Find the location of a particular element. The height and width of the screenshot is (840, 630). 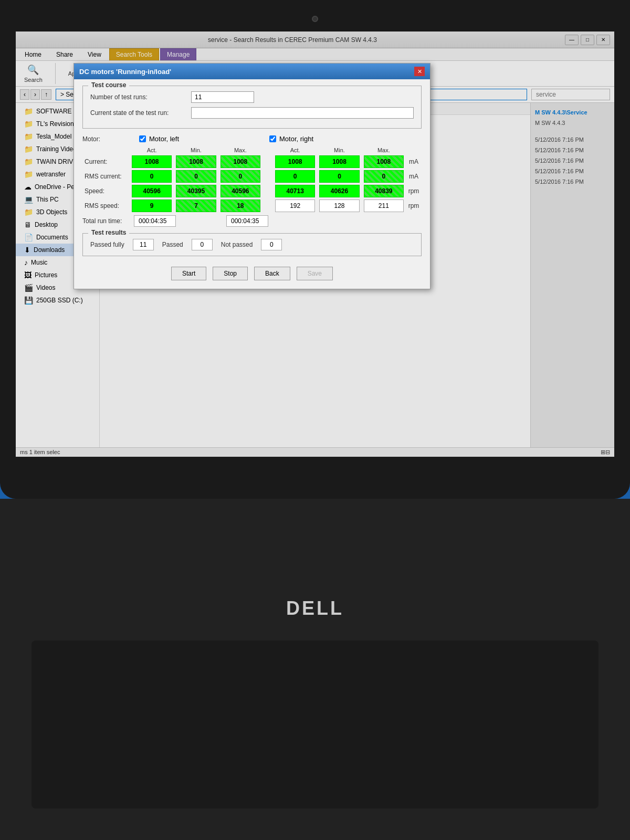

passed-value: 0 is located at coordinates (202, 245).